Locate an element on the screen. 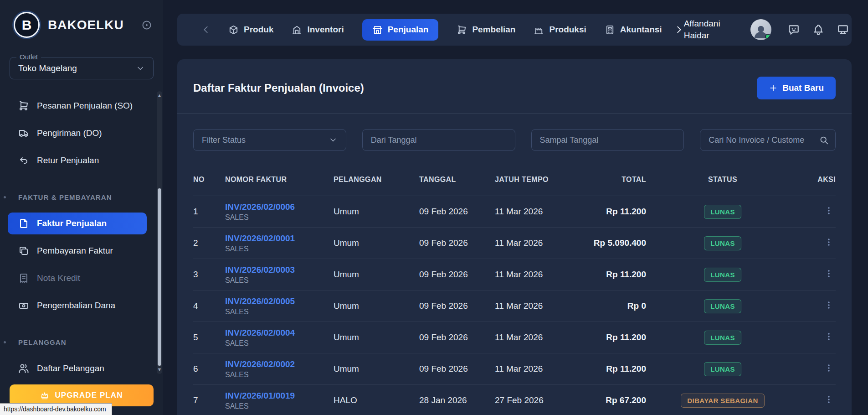  invoice-link: INV/2026/01/0019 is located at coordinates (279, 396).